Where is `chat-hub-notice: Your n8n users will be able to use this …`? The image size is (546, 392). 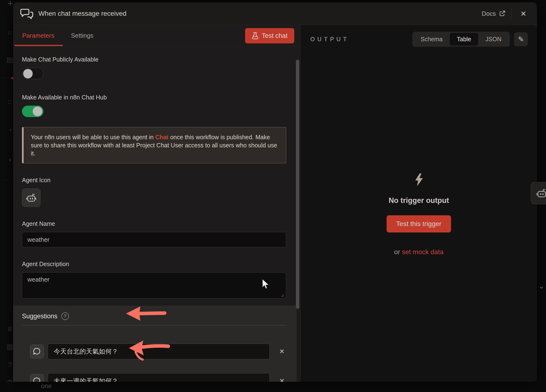 chat-hub-notice: Your n8n users will be able to use this … is located at coordinates (154, 145).